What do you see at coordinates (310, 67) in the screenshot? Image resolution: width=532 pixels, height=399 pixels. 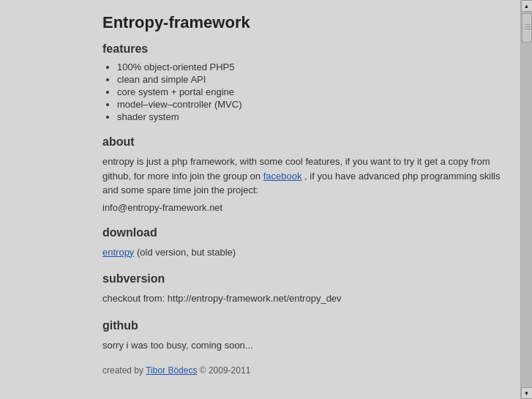 I see `list-item: 100% object-oriented PHP5` at bounding box center [310, 67].